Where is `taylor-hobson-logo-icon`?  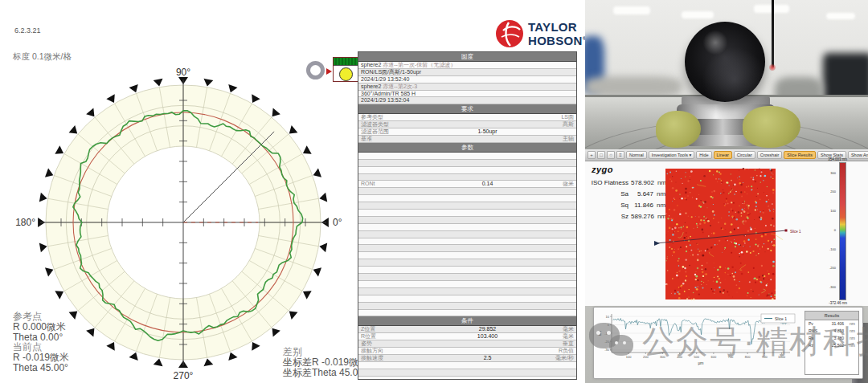 taylor-hobson-logo-icon is located at coordinates (510, 34).